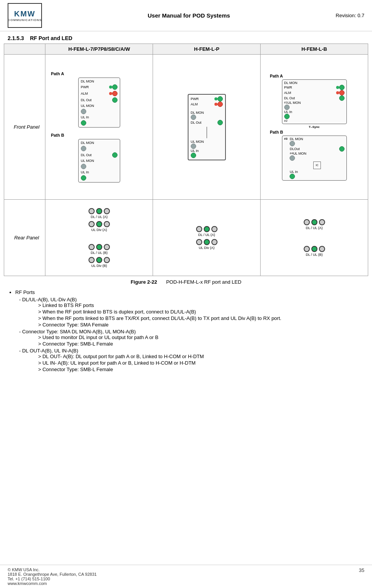  Describe the element at coordinates (52, 574) in the screenshot. I see `footer-address: 1818 E. Orangethrope Ave, Fullerton, CA …` at that location.